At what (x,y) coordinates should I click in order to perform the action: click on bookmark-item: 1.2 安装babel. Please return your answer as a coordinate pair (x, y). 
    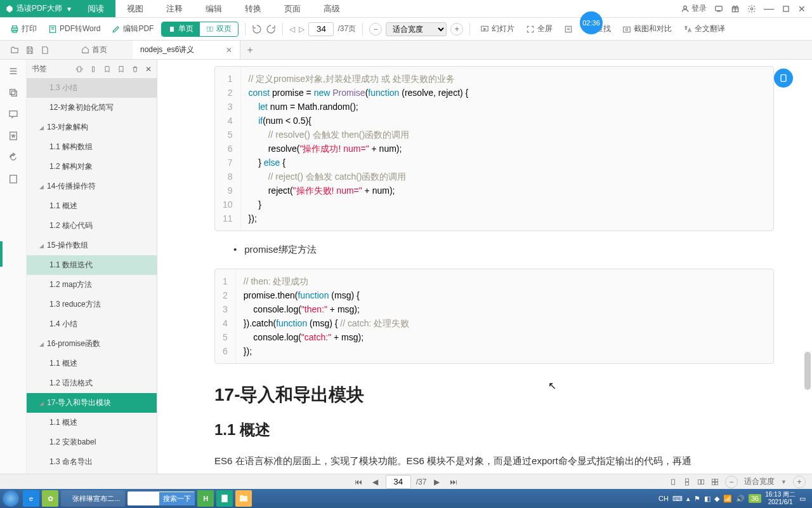
    Looking at the image, I should click on (91, 442).